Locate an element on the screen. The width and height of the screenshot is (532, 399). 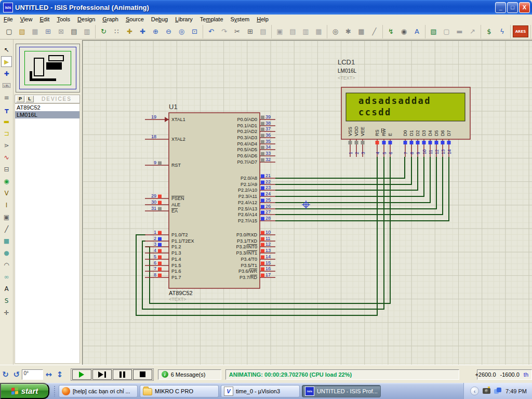
export-section-button: ⊠ is located at coordinates (61, 31).